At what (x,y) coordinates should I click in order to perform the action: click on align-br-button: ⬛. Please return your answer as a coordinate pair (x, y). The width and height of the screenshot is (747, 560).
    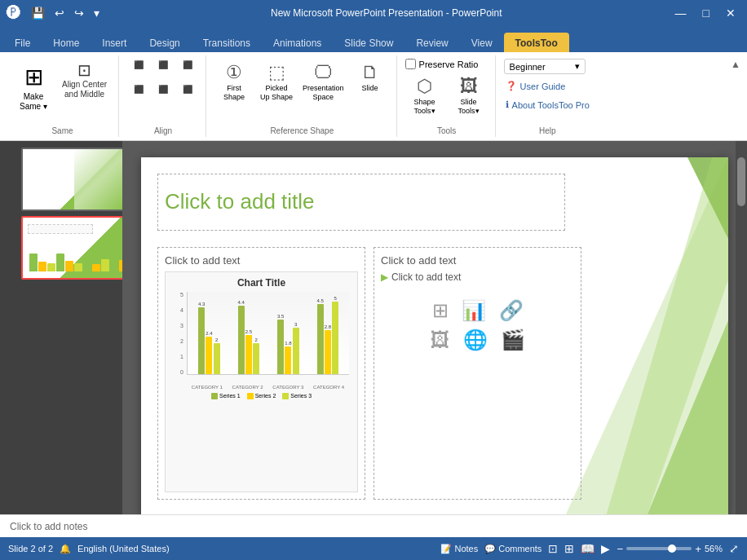
    Looking at the image, I should click on (188, 95).